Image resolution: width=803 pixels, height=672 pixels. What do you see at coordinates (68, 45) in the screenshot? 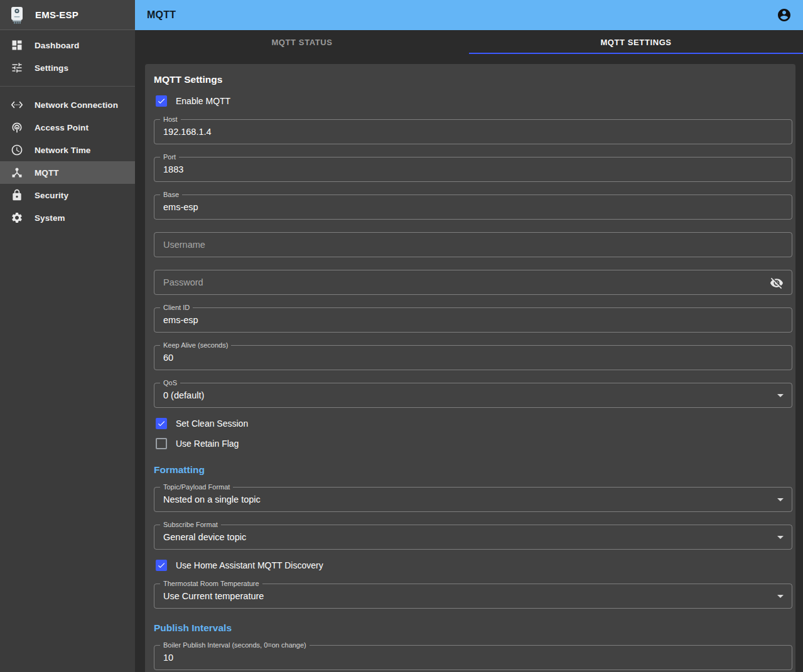
I see `sidebar-item-dashboard: Dashboard` at bounding box center [68, 45].